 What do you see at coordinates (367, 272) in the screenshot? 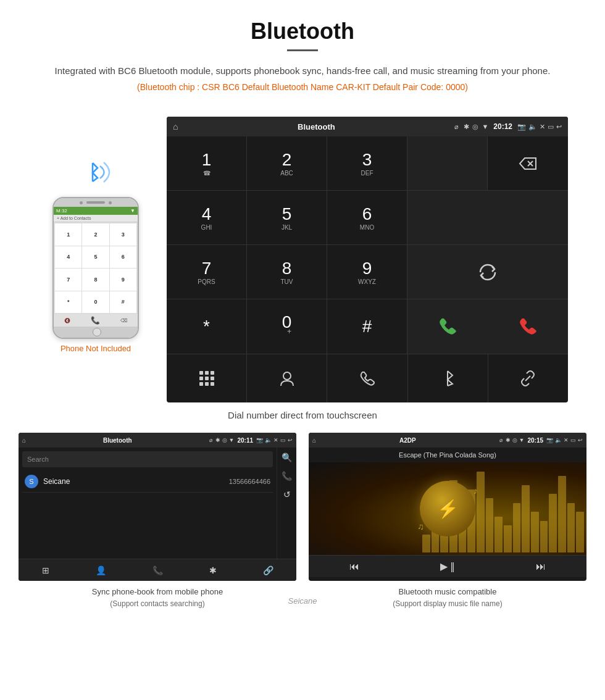
I see `dial-key-9: 9WXYZ` at bounding box center [367, 272].